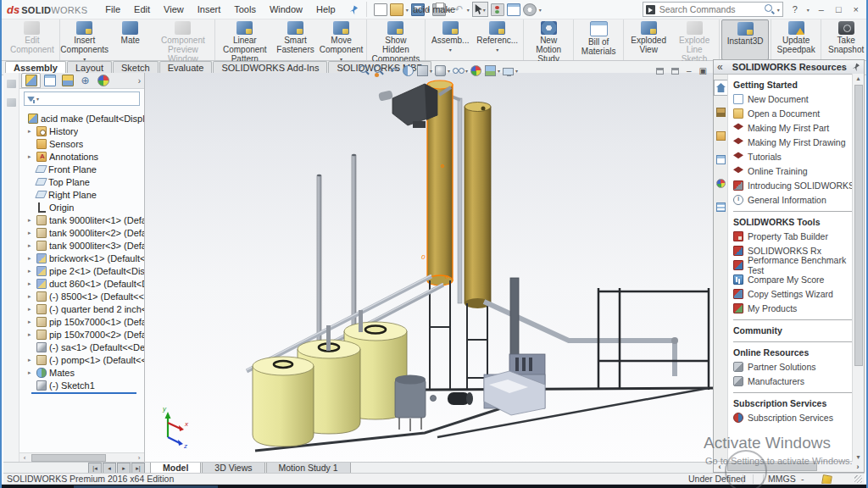  I want to click on tree-item-sketch1: (-) Sketch1, so click(81, 385).